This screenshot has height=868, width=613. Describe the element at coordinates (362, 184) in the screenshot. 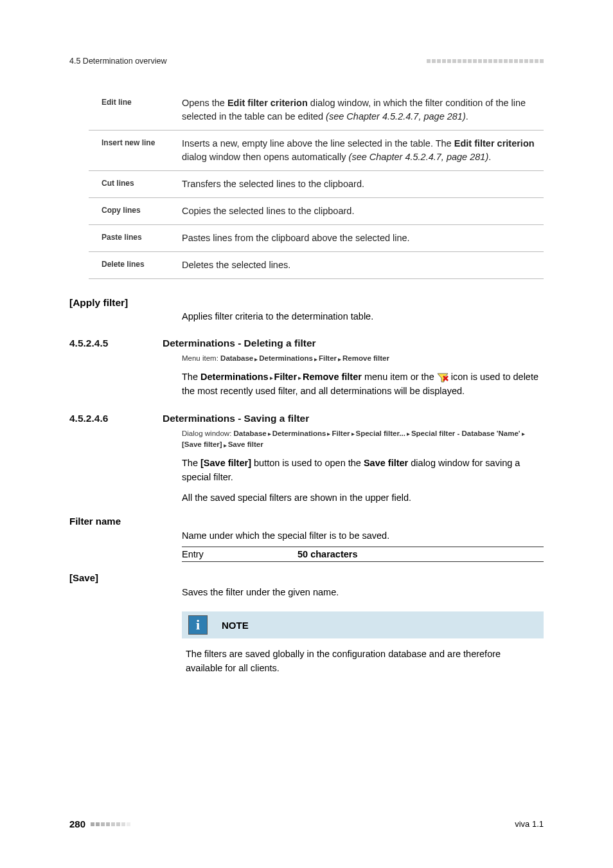

I see `row-description: Transfers the selected lines to the clip…` at that location.